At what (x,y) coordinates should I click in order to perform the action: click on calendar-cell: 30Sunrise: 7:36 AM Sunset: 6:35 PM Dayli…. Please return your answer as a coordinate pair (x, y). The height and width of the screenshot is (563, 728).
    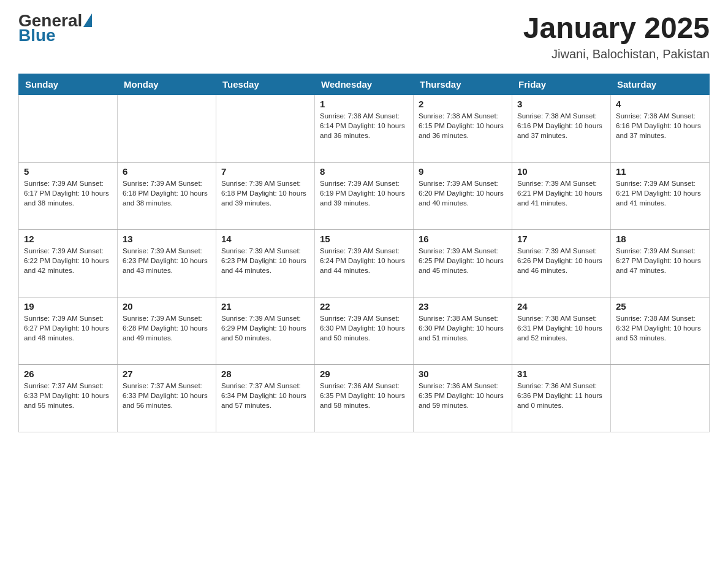
    Looking at the image, I should click on (463, 398).